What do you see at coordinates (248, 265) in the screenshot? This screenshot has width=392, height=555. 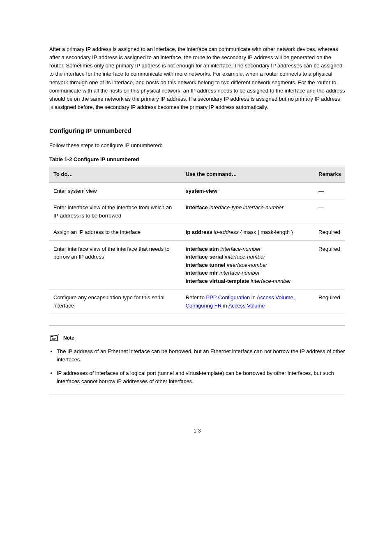 I see `cell-cmd: interface atm interface-number interface…` at bounding box center [248, 265].